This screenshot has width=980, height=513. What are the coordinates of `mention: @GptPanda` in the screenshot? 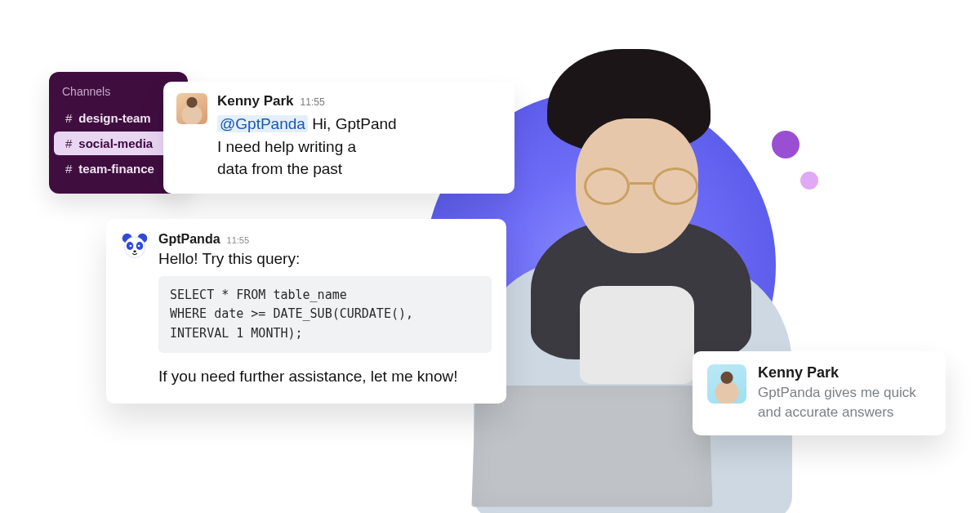 It's located at (263, 124).